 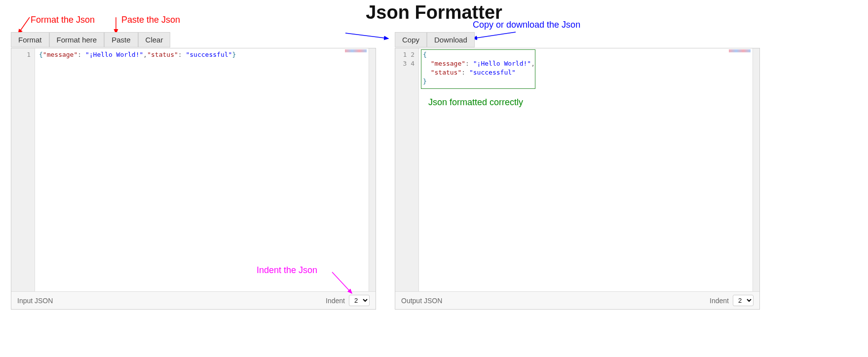 I want to click on output-toolbar: Copy Download, so click(x=435, y=40).